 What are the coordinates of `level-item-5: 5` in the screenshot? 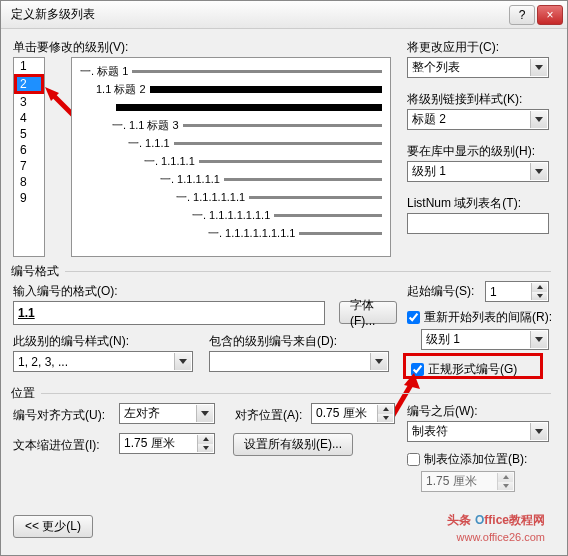 It's located at (29, 134).